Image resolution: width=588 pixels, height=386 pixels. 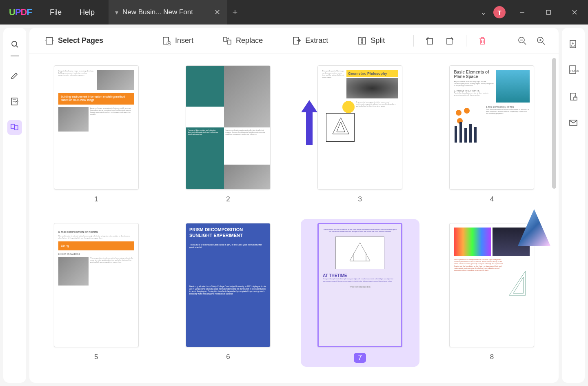 I want to click on user-avatar: T, so click(x=499, y=12).